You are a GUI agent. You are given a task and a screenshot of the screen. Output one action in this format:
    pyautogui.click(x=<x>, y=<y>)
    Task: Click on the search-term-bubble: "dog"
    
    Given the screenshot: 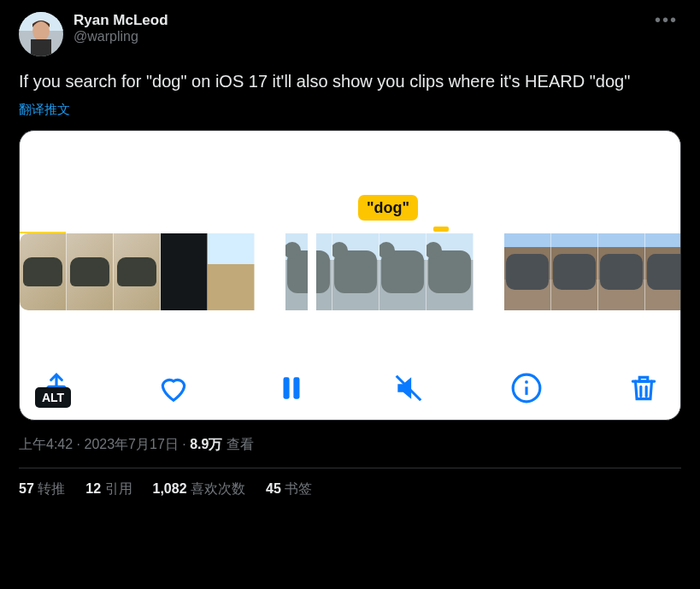 What is the action you would take?
    pyautogui.click(x=388, y=208)
    